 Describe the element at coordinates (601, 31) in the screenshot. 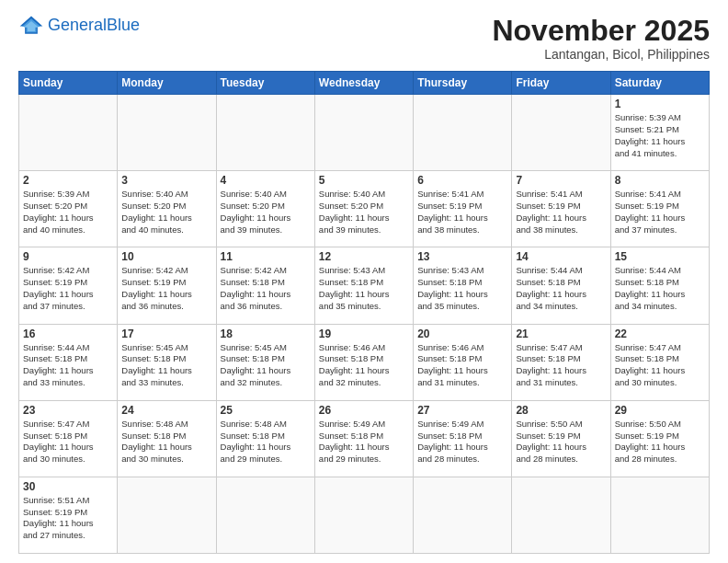

I see `page-title: November 2025` at that location.